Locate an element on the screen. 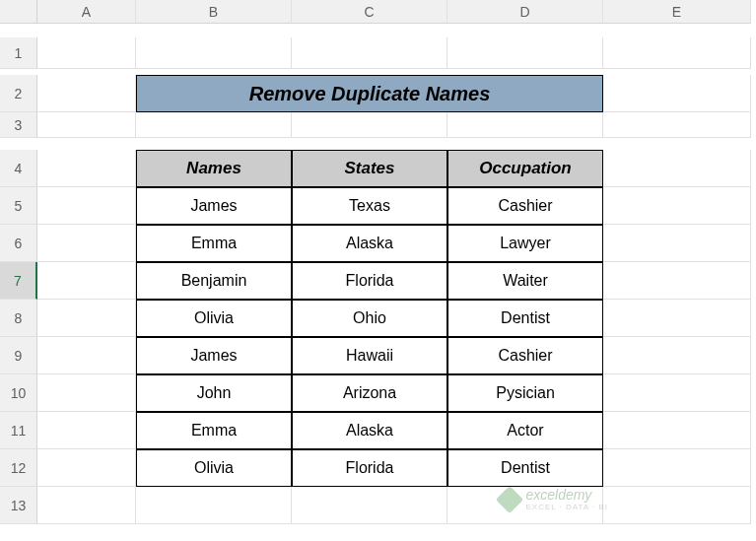 The width and height of the screenshot is (756, 541). cell-B8: Olivia is located at coordinates (214, 318).